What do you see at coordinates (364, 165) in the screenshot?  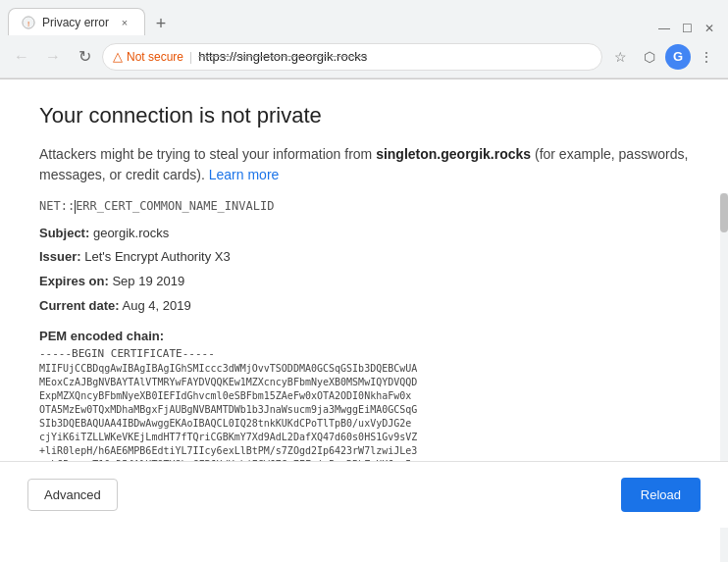 I see `page-description: Attackers might be trying to steal your …` at bounding box center [364, 165].